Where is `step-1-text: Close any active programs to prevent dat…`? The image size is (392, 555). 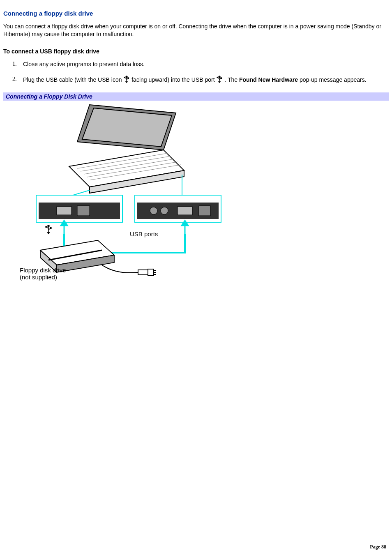 step-1-text: Close any active programs to prevent dat… is located at coordinates (84, 64).